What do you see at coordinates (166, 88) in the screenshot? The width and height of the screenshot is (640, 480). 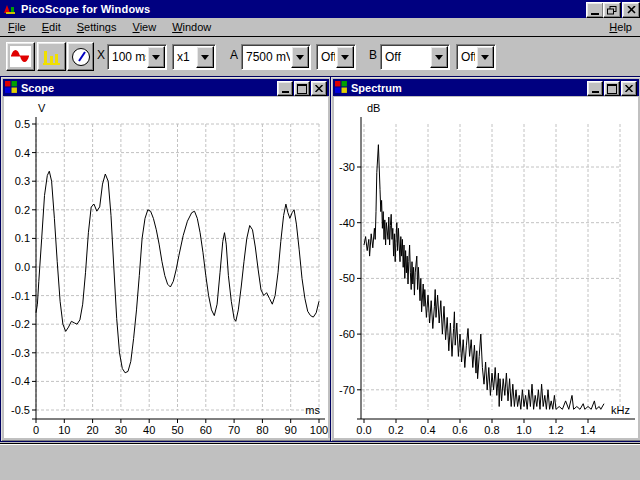 I see `scope-titlebar: Scope` at bounding box center [166, 88].